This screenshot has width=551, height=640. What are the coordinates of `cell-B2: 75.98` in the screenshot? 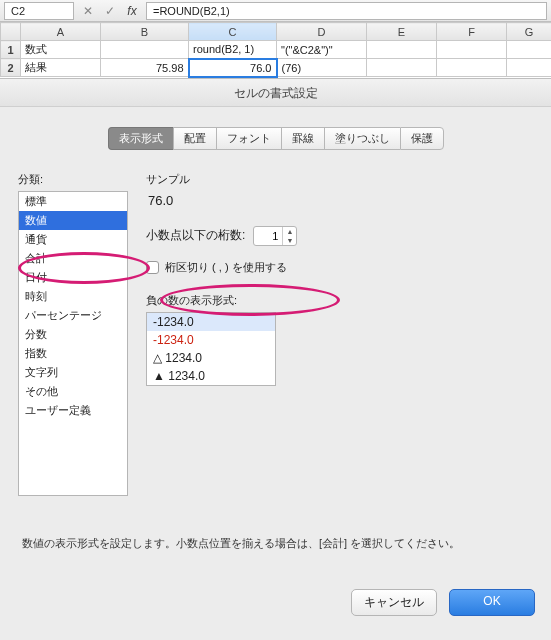 It's located at (145, 68).